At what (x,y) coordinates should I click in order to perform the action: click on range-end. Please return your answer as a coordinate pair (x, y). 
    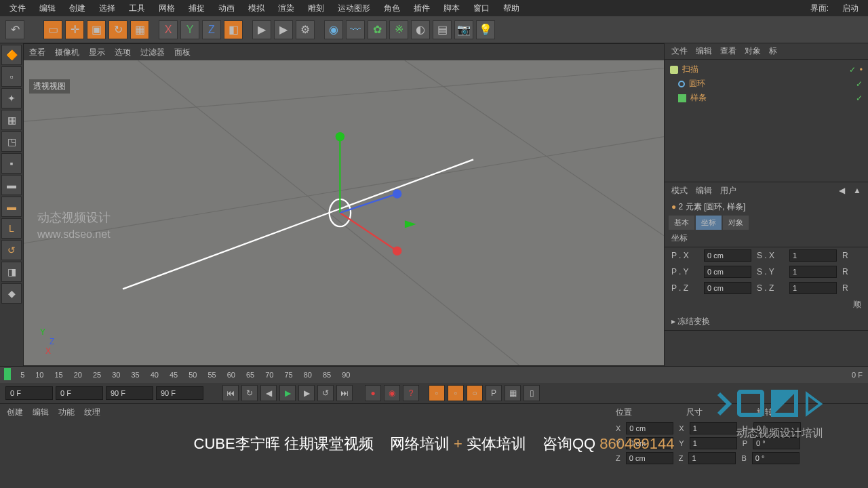
    Looking at the image, I should click on (130, 393).